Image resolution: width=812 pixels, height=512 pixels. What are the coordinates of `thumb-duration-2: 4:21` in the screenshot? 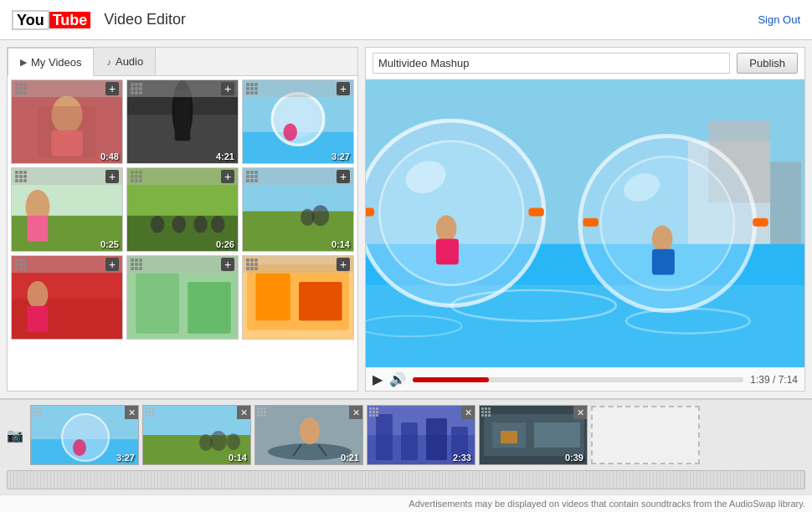 It's located at (225, 156).